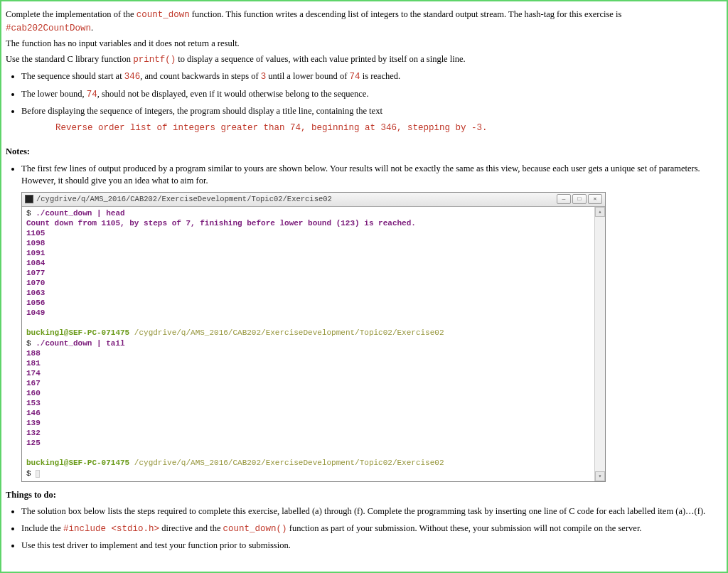 Image resolution: width=728 pixels, height=573 pixels. Describe the element at coordinates (36, 263) in the screenshot. I see `term-line: 1084` at that location.